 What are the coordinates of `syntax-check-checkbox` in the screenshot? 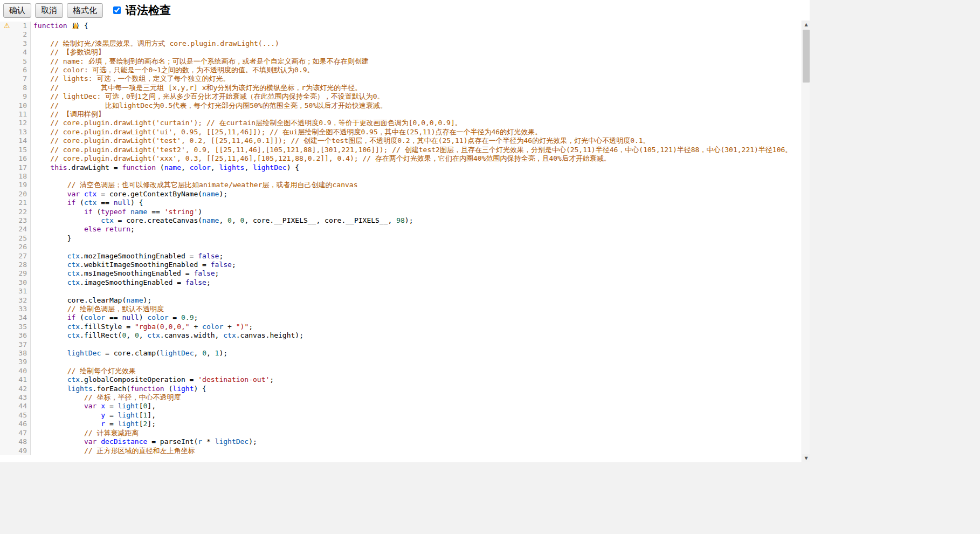 It's located at (117, 10).